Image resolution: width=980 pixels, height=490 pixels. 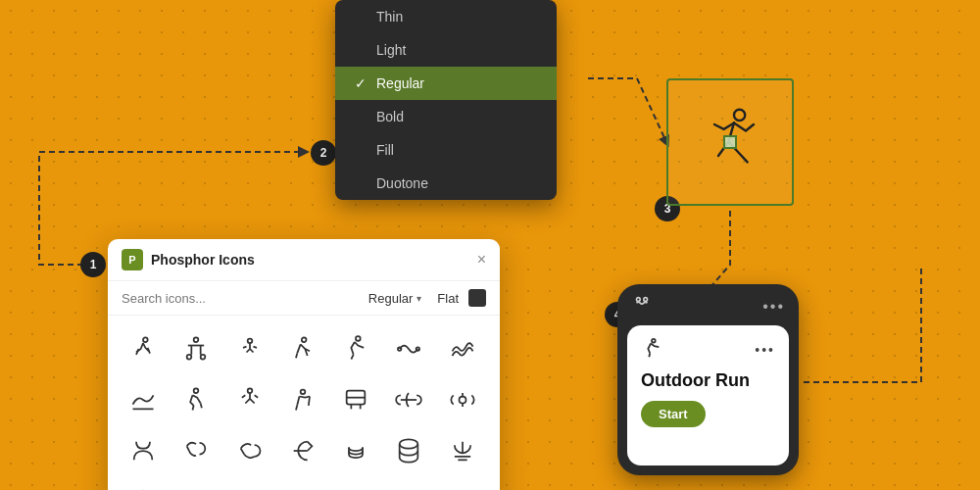 What do you see at coordinates (446, 17) in the screenshot?
I see `dropdown-item-thin: Thin` at bounding box center [446, 17].